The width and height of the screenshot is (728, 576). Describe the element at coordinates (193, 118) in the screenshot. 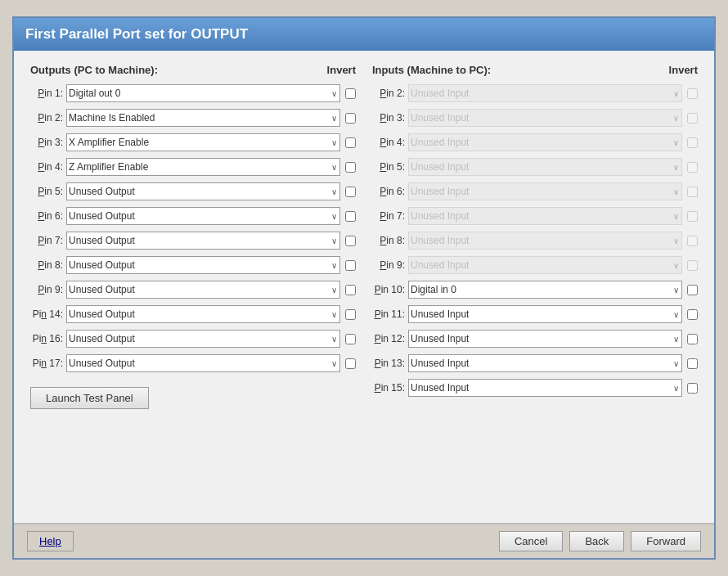

I see `output-pin-row-1: Pin 2:Machine Is Enabled` at that location.